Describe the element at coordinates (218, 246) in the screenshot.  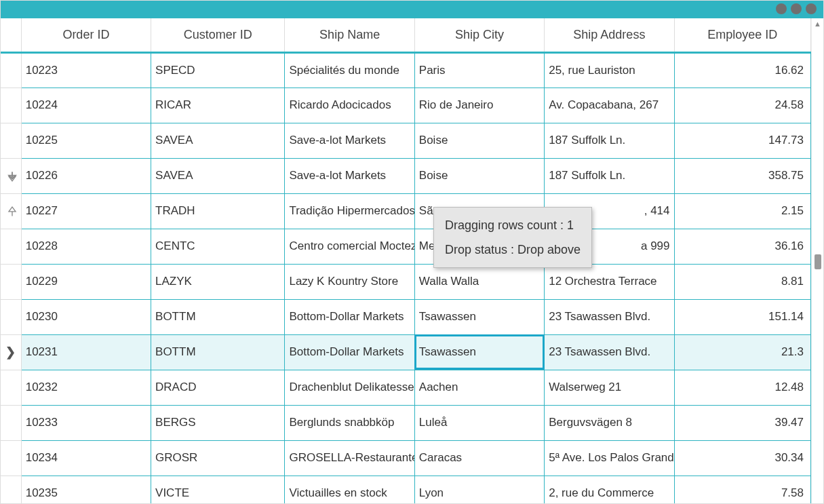
I see `cell-customer-id: CENTC` at that location.